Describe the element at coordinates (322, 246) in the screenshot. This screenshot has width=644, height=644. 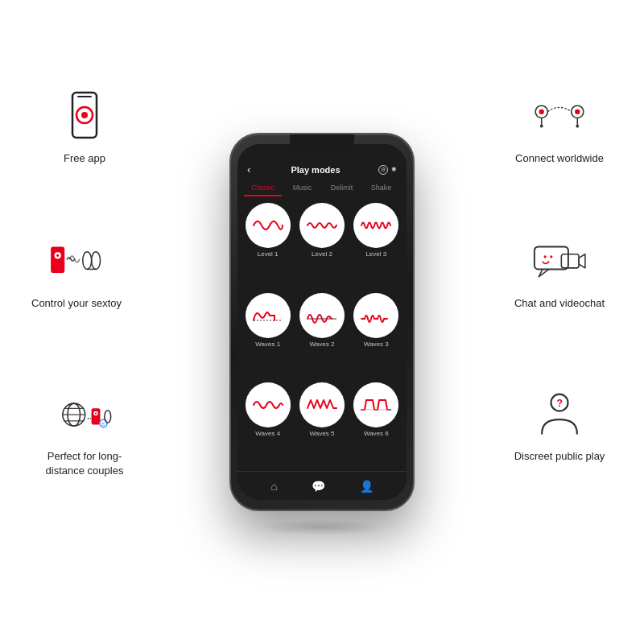
I see `mode-level2: Level 2` at that location.